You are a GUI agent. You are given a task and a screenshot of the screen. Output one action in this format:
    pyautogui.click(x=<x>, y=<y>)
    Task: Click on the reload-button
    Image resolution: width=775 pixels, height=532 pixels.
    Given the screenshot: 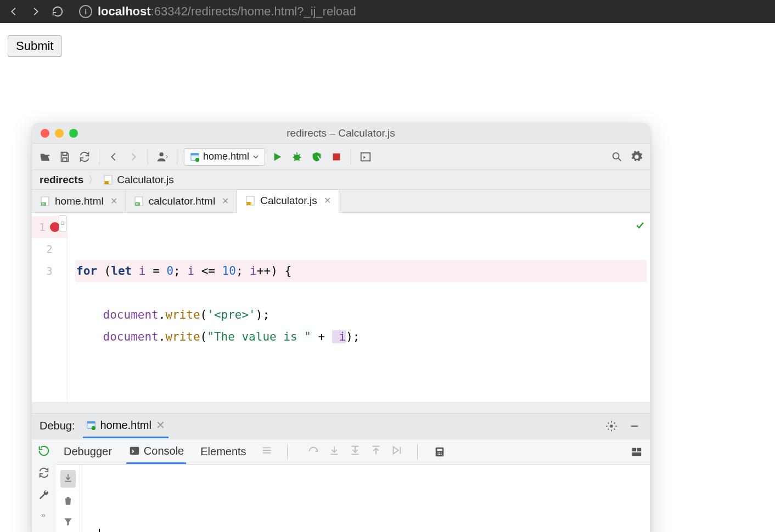 What is the action you would take?
    pyautogui.click(x=58, y=12)
    